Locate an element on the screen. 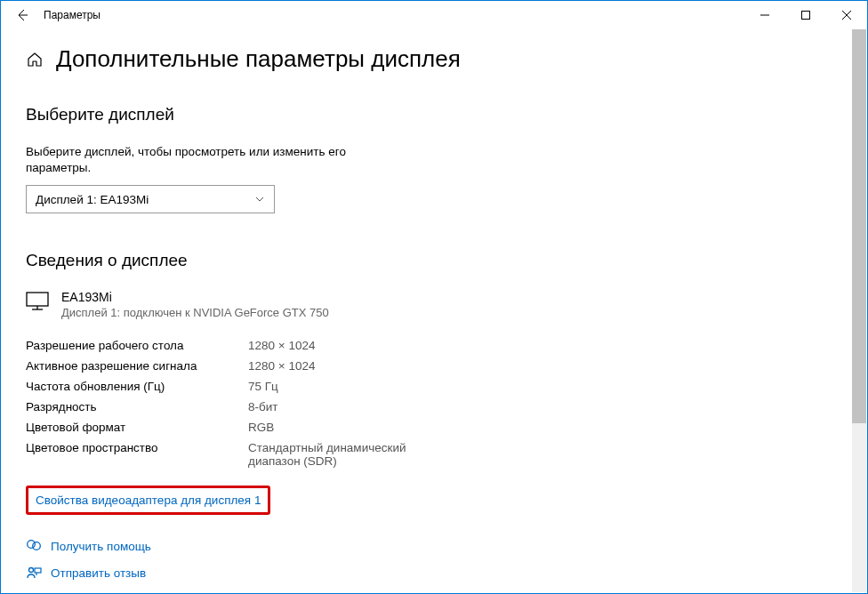 This screenshot has height=594, width=868. info-label: Активное разрешение сигнала is located at coordinates (137, 366).